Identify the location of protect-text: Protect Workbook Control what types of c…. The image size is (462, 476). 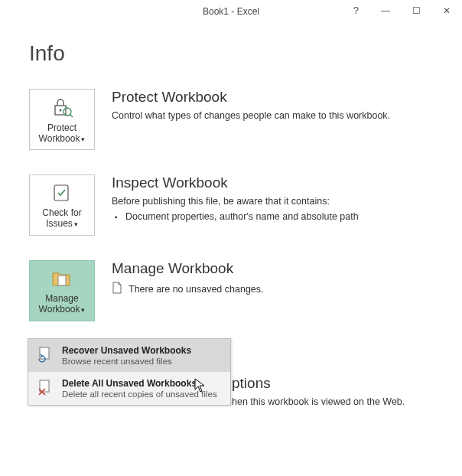
(279, 119).